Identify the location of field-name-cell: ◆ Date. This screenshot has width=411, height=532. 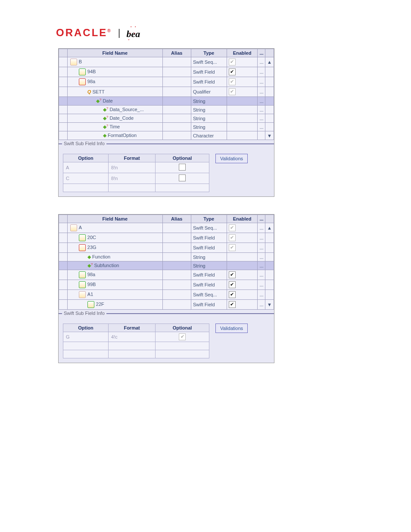
(115, 101).